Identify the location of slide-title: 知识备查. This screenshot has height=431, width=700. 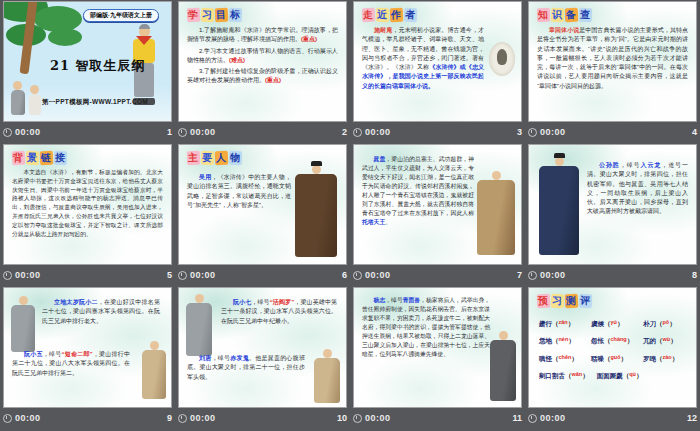
(565, 15).